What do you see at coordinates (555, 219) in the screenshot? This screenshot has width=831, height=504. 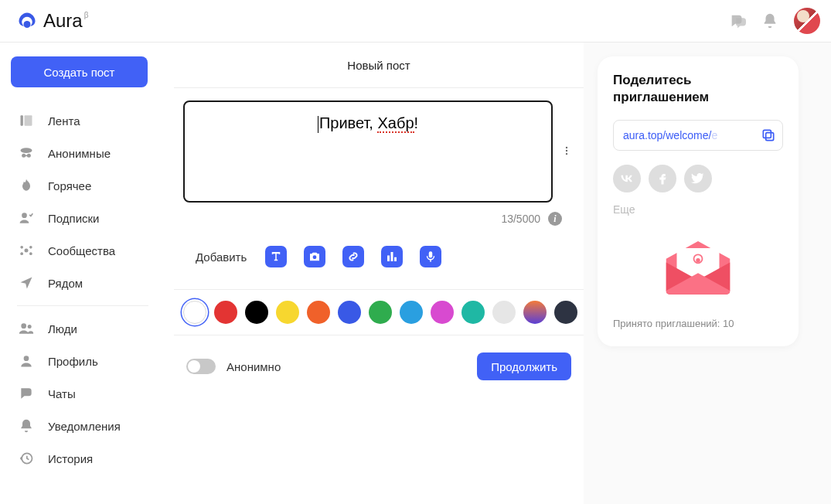 I see `info-icon: i` at bounding box center [555, 219].